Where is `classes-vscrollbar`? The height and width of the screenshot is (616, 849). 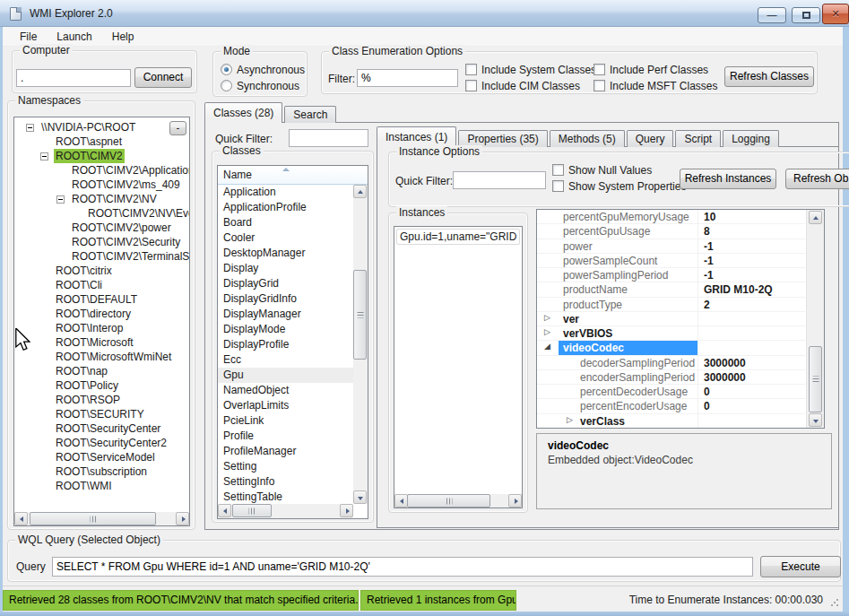
classes-vscrollbar is located at coordinates (360, 344).